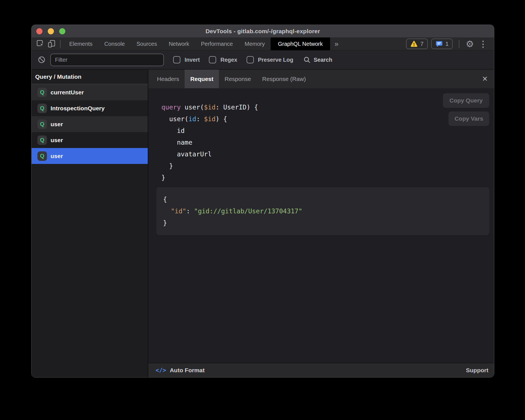 The height and width of the screenshot is (420, 525). What do you see at coordinates (263, 44) in the screenshot?
I see `devtools-tabbar: ElementsConsoleSourcesNetworkPerformance…` at bounding box center [263, 44].